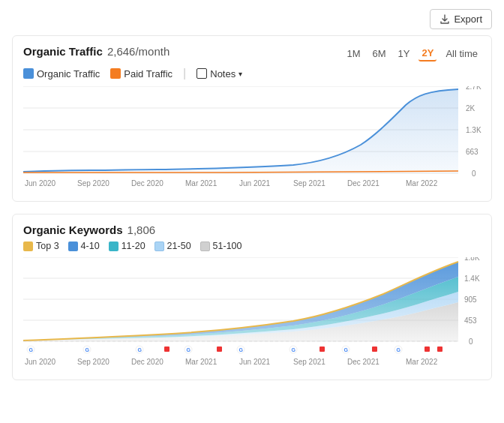 This screenshot has height=423, width=504. I want to click on svg-text: 2.7K, so click(474, 88).